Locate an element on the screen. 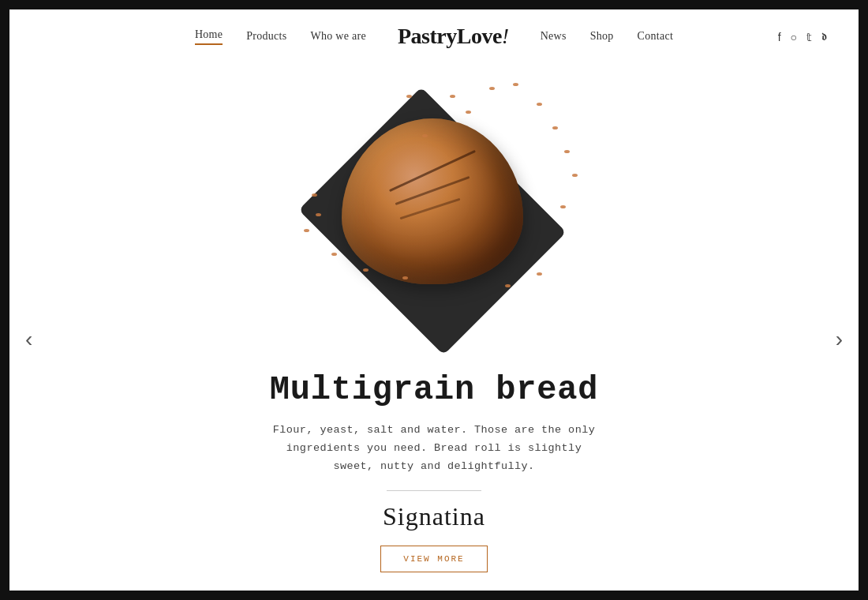 This screenshot has height=600, width=868. pinterest-icon: 𝖉 is located at coordinates (824, 36).